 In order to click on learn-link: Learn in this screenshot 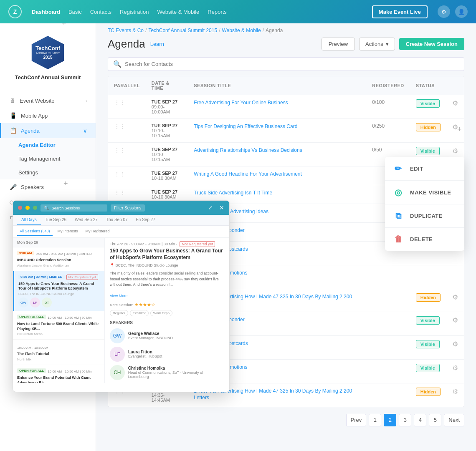, I will do `click(157, 44)`.